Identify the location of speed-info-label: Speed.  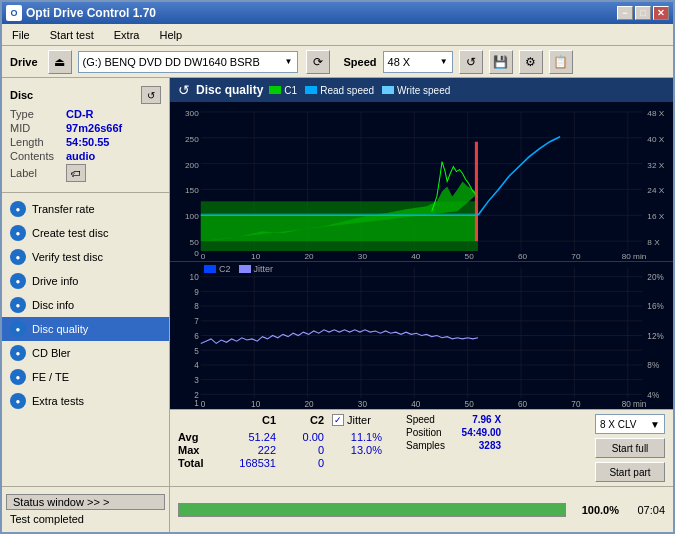
(420, 420).